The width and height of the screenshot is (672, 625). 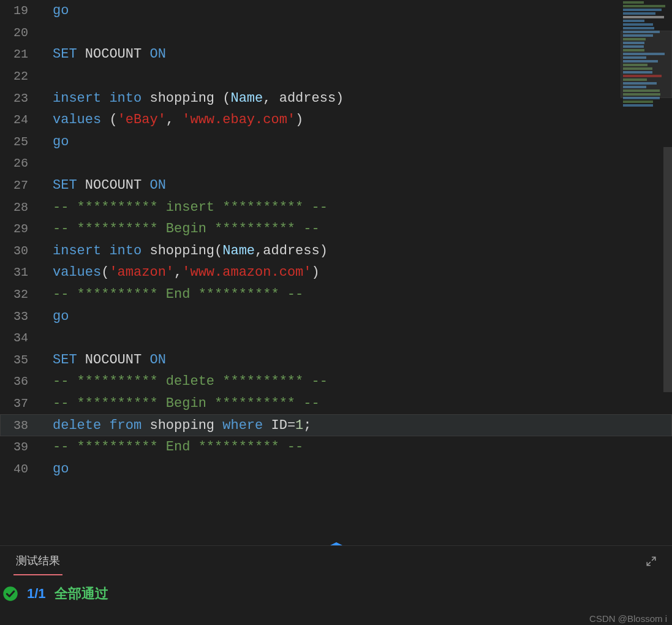 What do you see at coordinates (22, 120) in the screenshot?
I see `line-number: 24` at bounding box center [22, 120].